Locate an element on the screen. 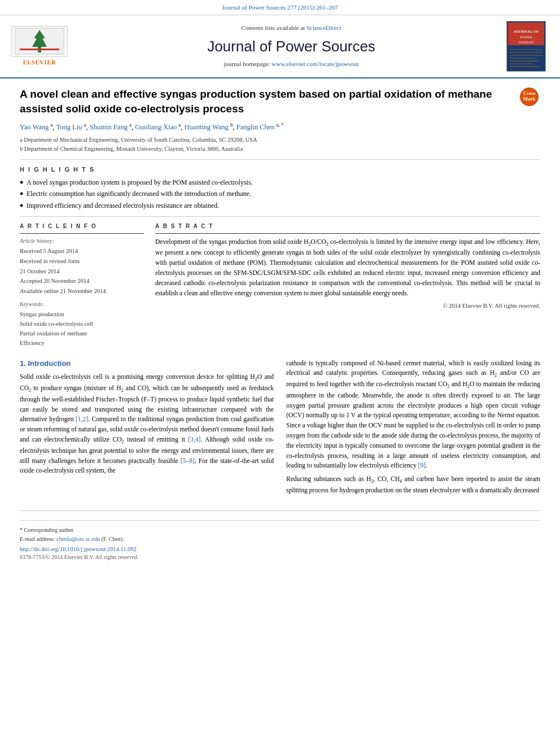 This screenshot has height=747, width=560. author-sup-a3: a is located at coordinates (130, 125).